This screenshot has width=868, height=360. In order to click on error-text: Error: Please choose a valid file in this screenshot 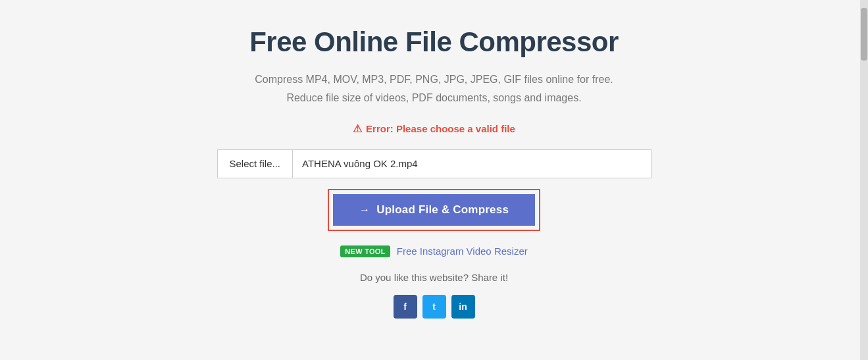, I will do `click(441, 129)`.